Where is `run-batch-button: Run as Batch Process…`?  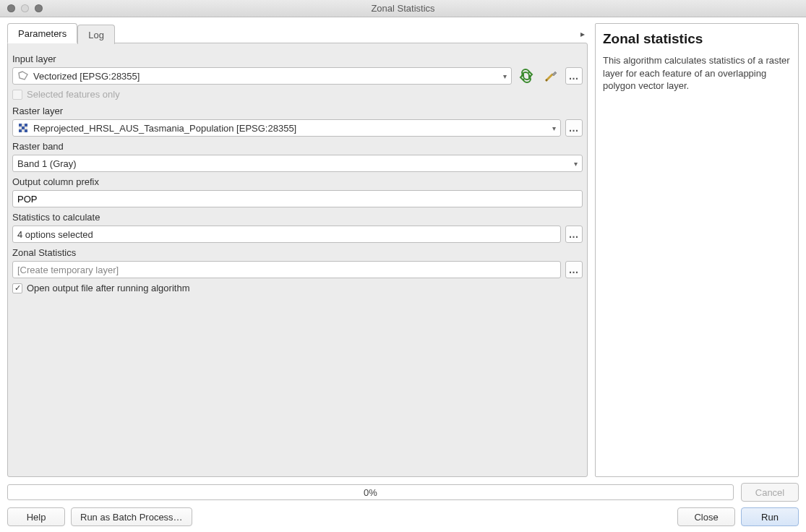 run-batch-button: Run as Batch Process… is located at coordinates (132, 517).